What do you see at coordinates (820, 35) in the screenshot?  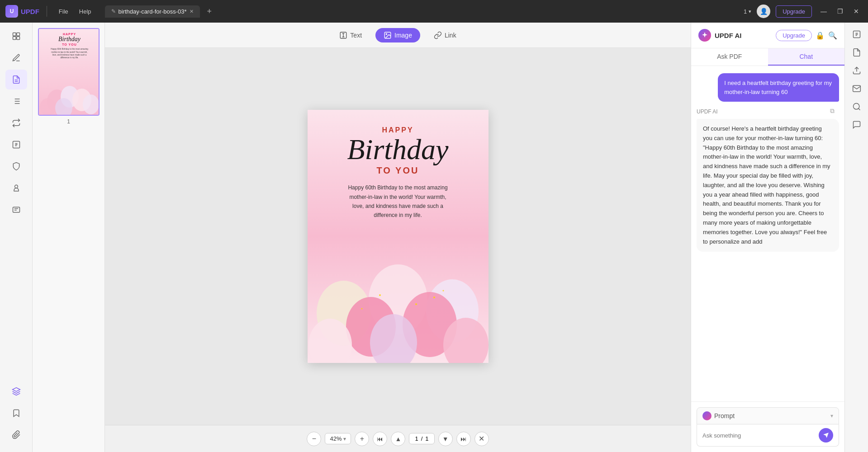 I see `ai-lock-icon: 🔒` at bounding box center [820, 35].